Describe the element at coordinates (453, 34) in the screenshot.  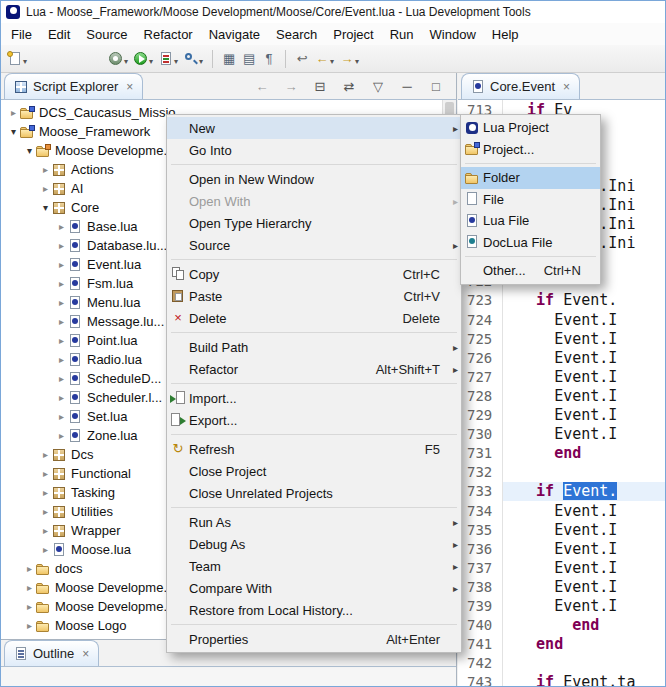
I see `menu-window: Window` at that location.